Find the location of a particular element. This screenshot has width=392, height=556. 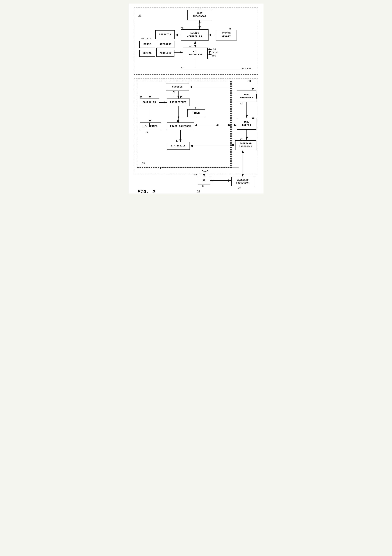

gpio-label: GPI/O is located at coordinates (215, 53).